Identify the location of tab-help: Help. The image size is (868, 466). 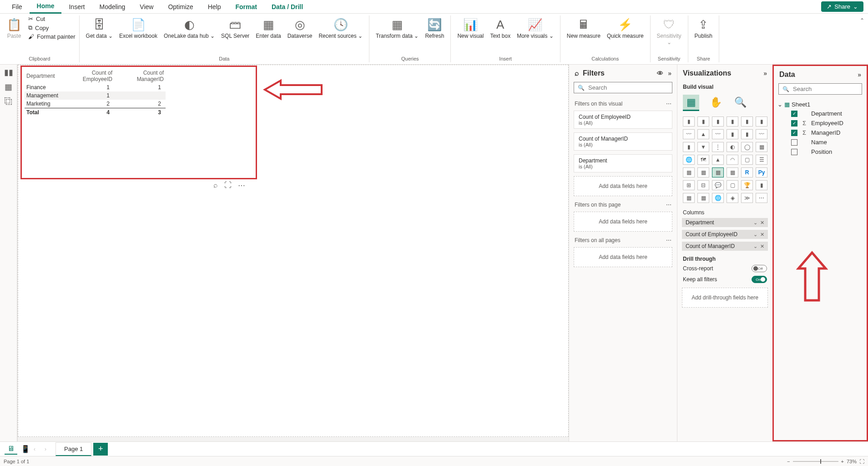
(215, 7).